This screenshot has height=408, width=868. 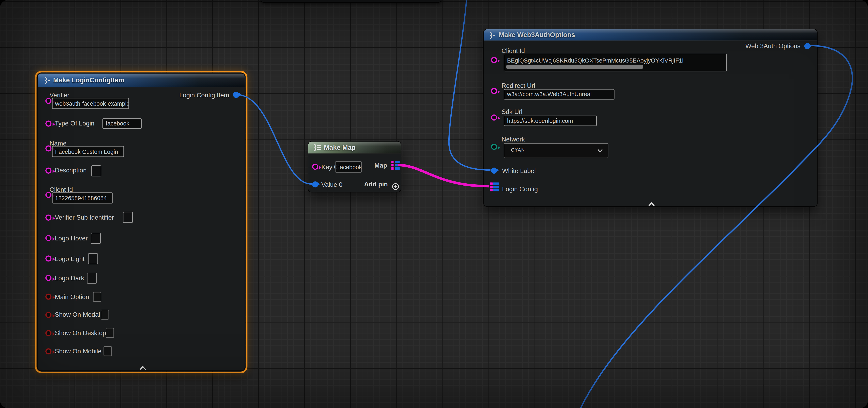 I want to click on node-header: Make Map, so click(x=354, y=147).